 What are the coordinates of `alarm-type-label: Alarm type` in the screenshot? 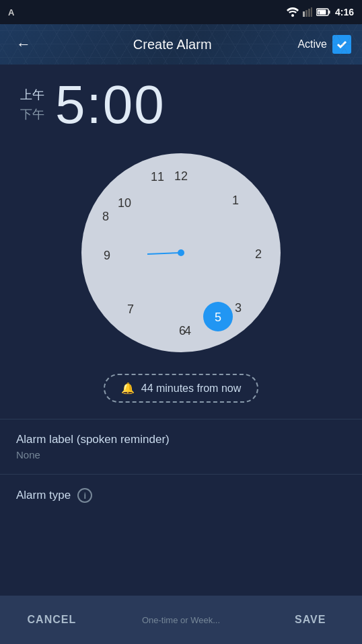 It's located at (43, 495).